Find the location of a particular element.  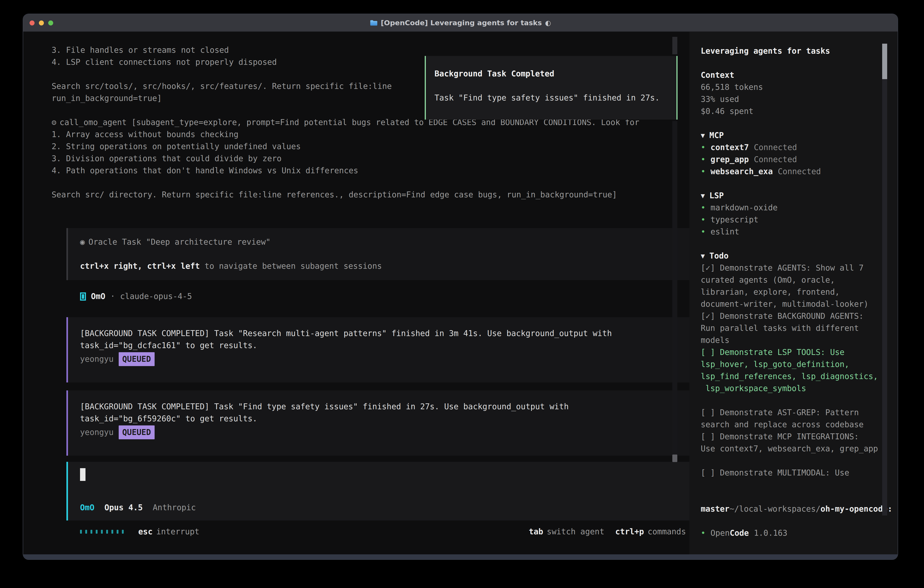

lsp-item: • eslint is located at coordinates (799, 232).